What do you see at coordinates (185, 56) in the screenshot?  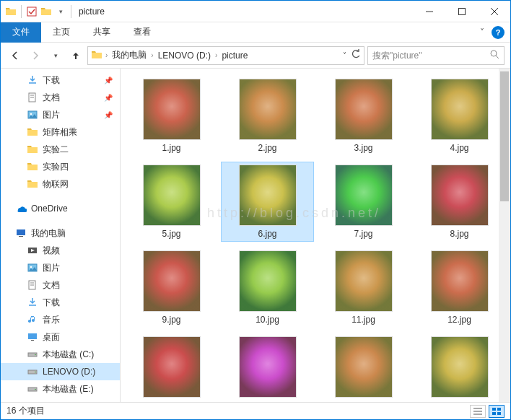 I see `breadcrumb-item: LENOVO (D:)` at bounding box center [185, 56].